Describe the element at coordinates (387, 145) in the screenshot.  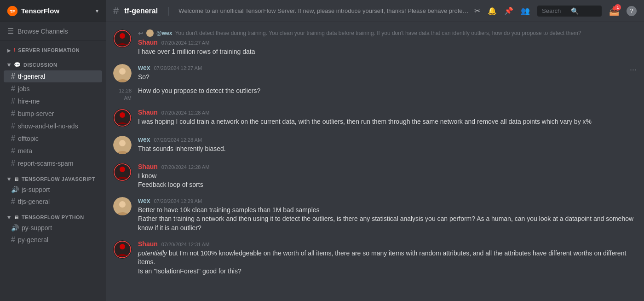
I see `message-content-4: wex 07/20/2024 12:28 AM That sounds inhe…` at that location.